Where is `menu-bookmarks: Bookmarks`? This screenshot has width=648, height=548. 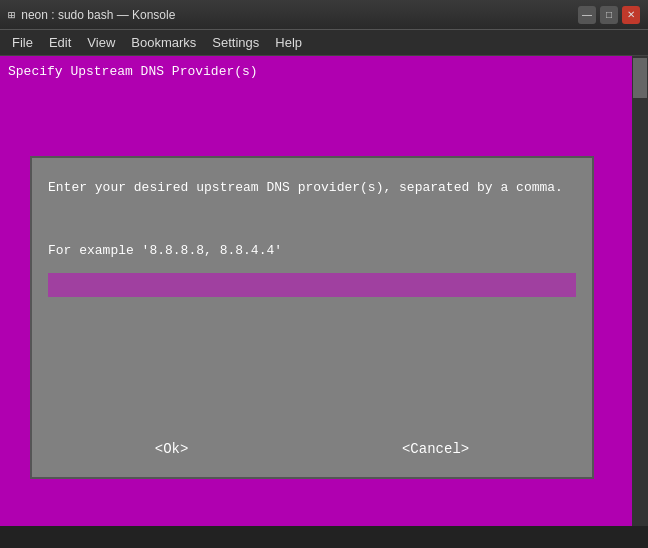 menu-bookmarks: Bookmarks is located at coordinates (164, 42).